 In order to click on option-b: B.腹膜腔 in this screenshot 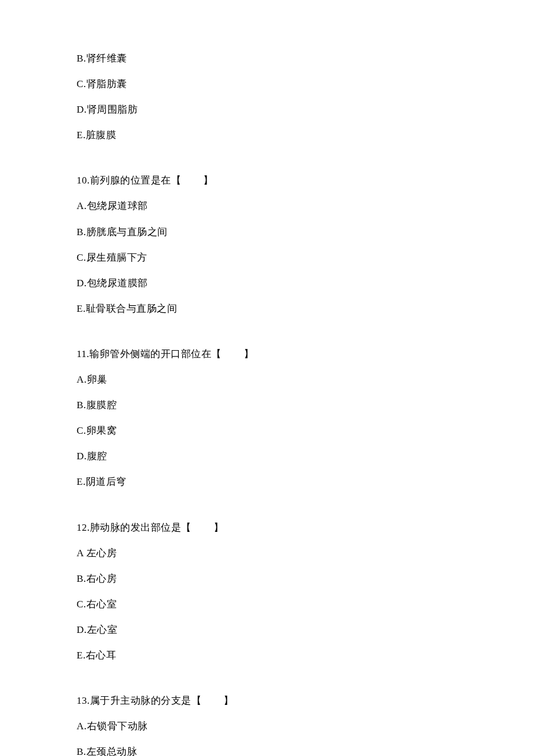, I will do `click(305, 405)`.